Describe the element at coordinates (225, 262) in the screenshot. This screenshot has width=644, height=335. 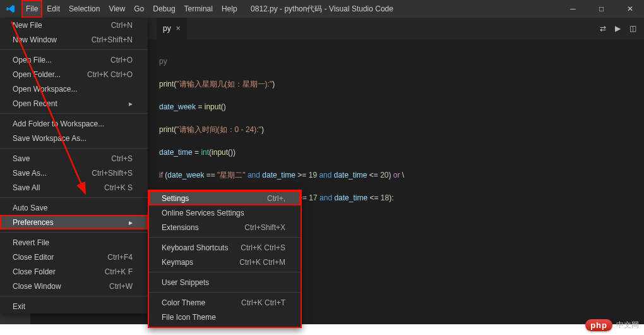
I see `menu-item-keymaps: KeymapsCtrl+K Ctrl+M` at that location.